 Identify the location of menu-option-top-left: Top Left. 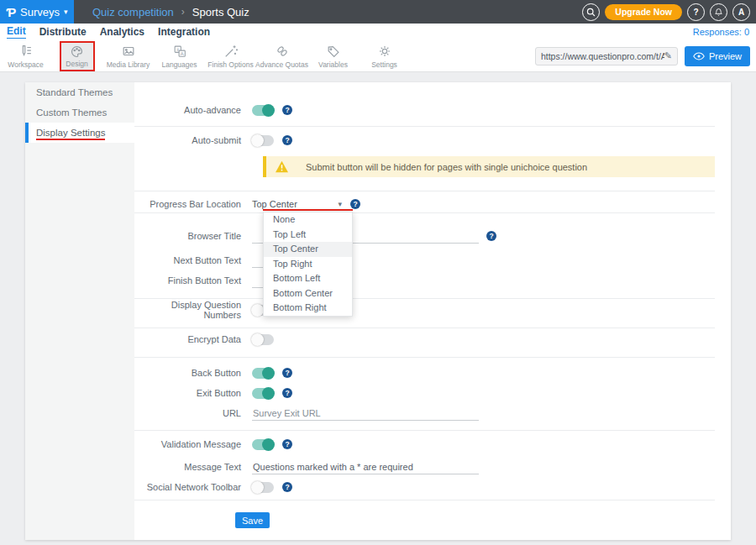
(307, 235).